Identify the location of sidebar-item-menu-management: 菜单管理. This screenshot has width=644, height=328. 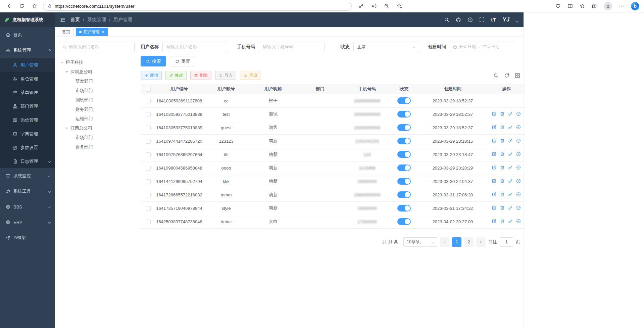
(28, 93).